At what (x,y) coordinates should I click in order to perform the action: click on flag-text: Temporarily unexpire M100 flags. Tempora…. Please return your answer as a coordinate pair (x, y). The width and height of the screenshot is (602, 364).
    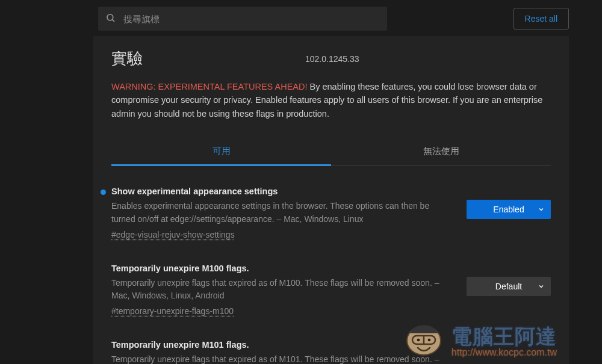
    Looking at the image, I should click on (283, 290).